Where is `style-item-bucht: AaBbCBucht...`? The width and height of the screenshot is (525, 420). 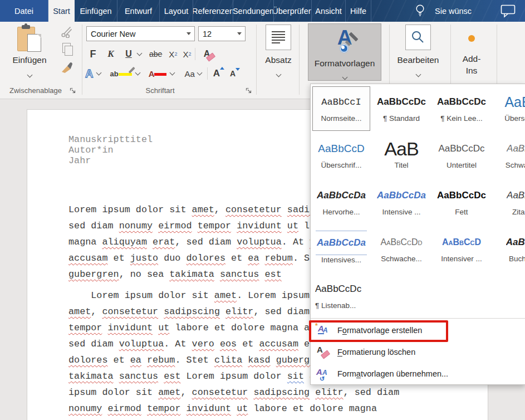 style-item-bucht: AaBbCBucht... is located at coordinates (509, 249).